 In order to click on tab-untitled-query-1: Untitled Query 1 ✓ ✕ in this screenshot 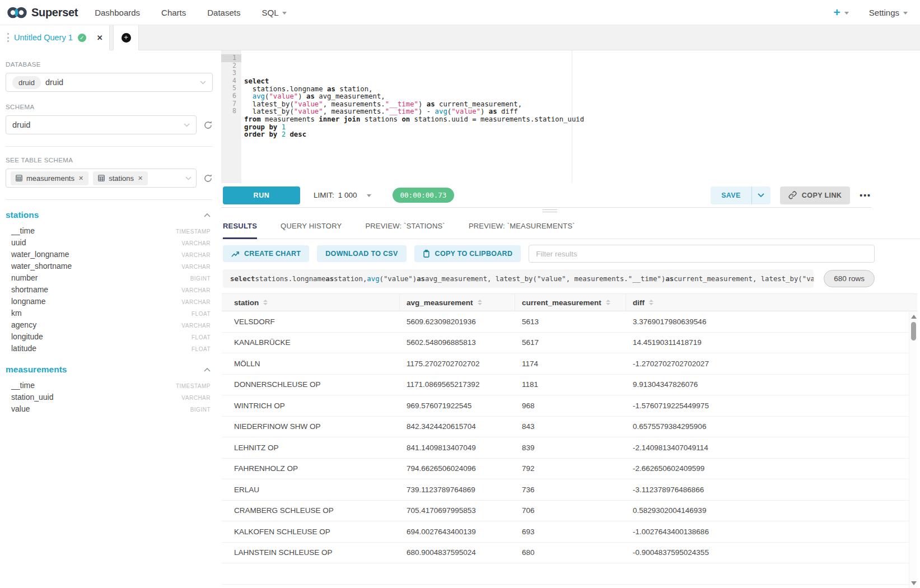, I will do `click(55, 38)`.